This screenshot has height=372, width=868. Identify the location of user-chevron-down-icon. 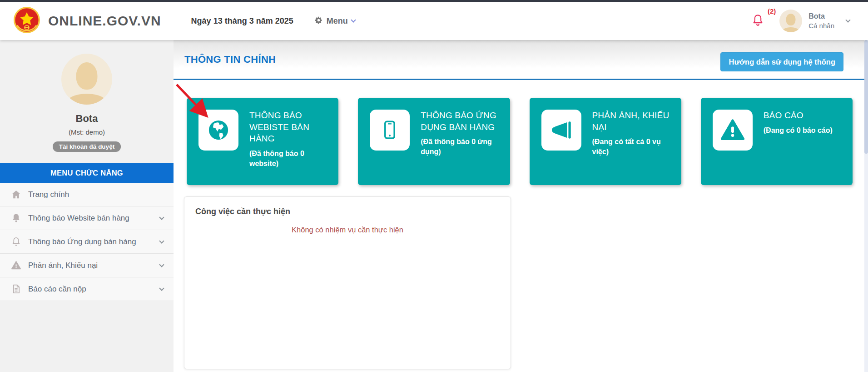
(848, 20).